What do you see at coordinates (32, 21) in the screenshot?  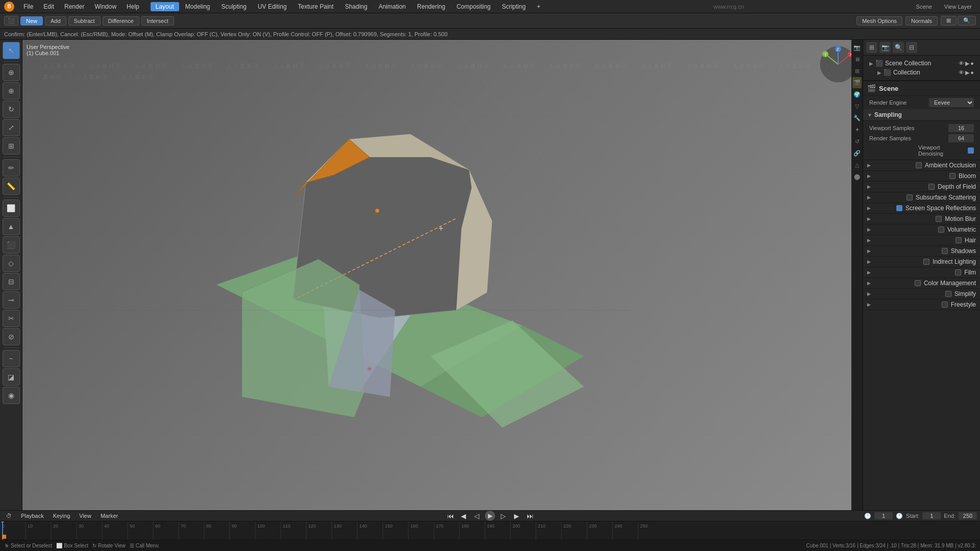 I see `tool-new: New` at bounding box center [32, 21].